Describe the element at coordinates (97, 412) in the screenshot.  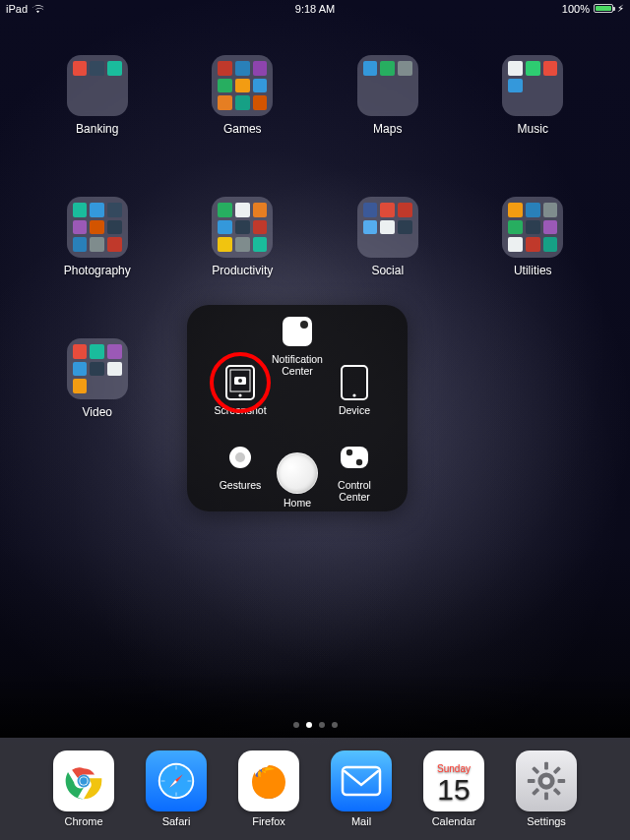
I see `folder-label: Video` at that location.